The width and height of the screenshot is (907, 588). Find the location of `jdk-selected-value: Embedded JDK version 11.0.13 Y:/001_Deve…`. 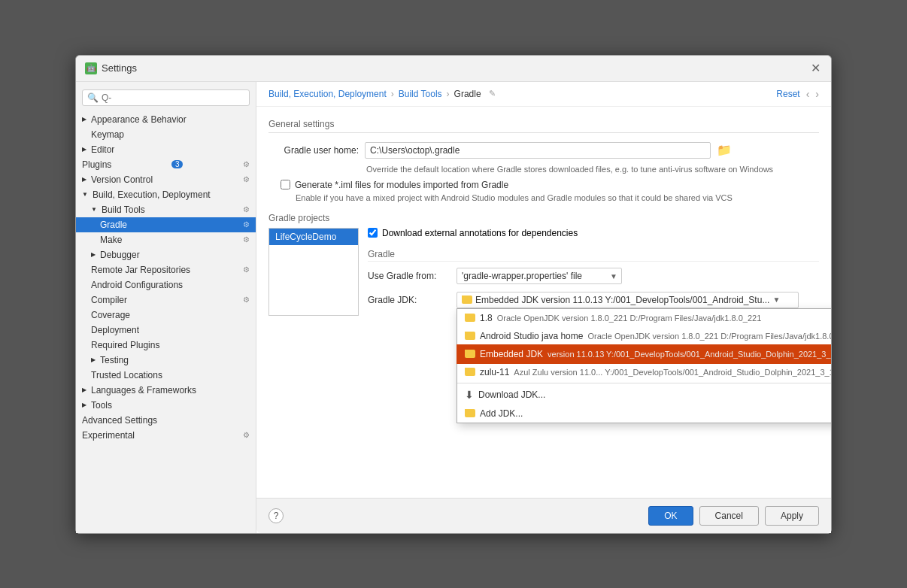

jdk-selected-value: Embedded JDK version 11.0.13 Y:/001_Deve… is located at coordinates (627, 300).